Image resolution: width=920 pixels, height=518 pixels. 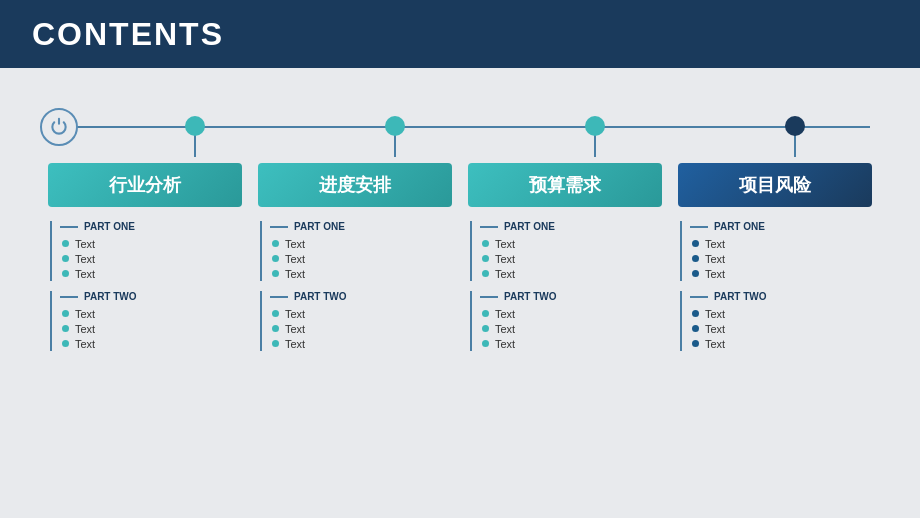 I want to click on section-header-4: 项目风险, so click(x=775, y=185).